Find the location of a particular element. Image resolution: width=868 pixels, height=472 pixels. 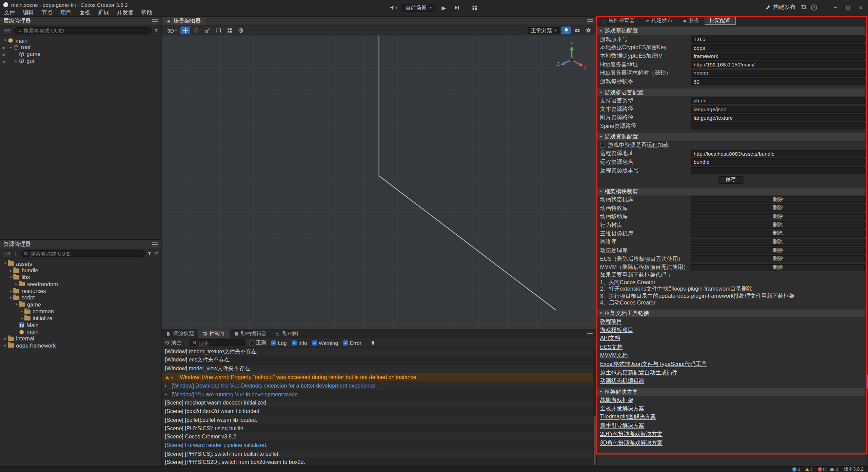

menu-item-0: 文件 is located at coordinates (9, 12).